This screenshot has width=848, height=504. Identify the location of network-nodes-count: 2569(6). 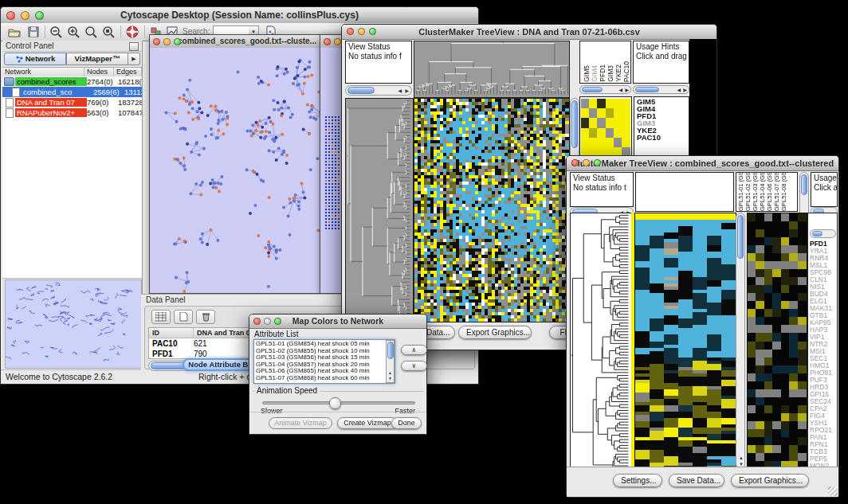
(108, 92).